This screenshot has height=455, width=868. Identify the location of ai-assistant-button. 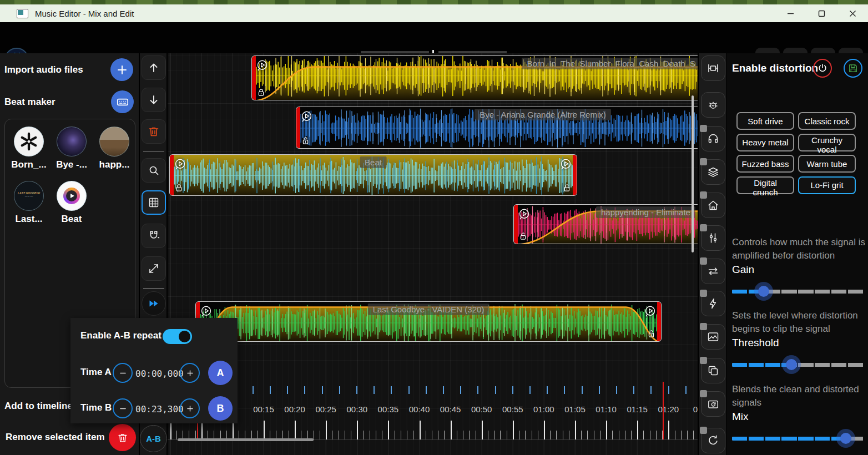
(713, 105).